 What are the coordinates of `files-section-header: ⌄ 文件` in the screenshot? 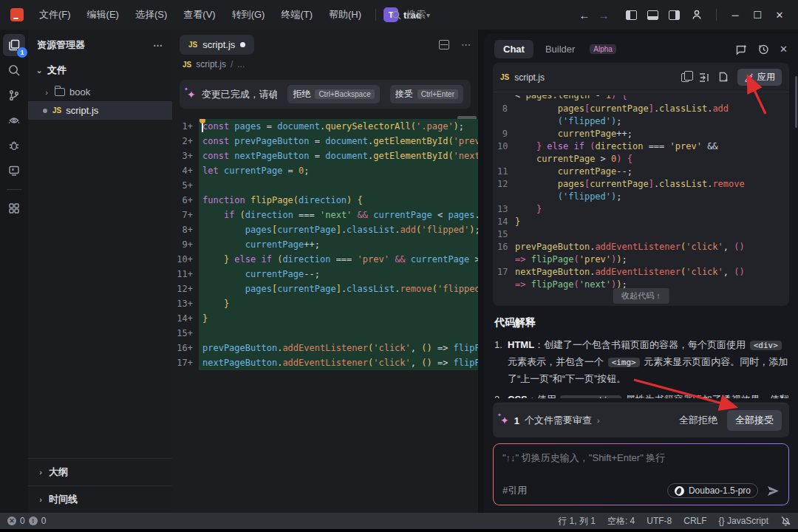 It's located at (100, 70).